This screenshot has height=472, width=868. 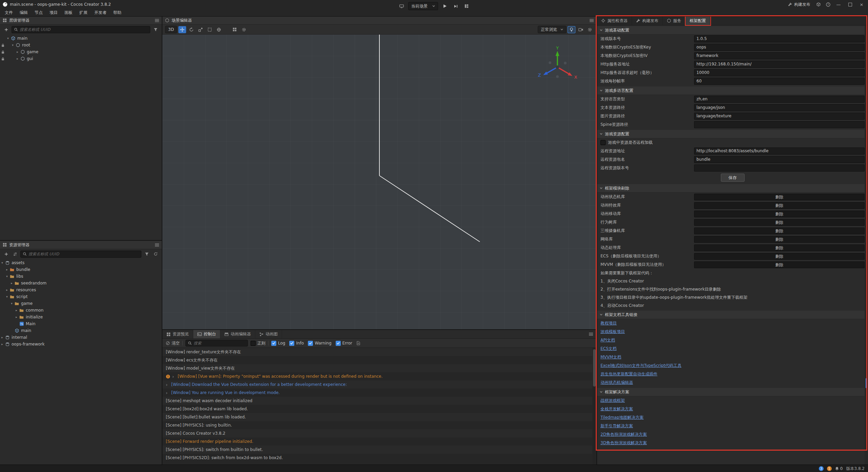 What do you see at coordinates (866, 245) in the screenshot?
I see `inspector-scrollbar` at bounding box center [866, 245].